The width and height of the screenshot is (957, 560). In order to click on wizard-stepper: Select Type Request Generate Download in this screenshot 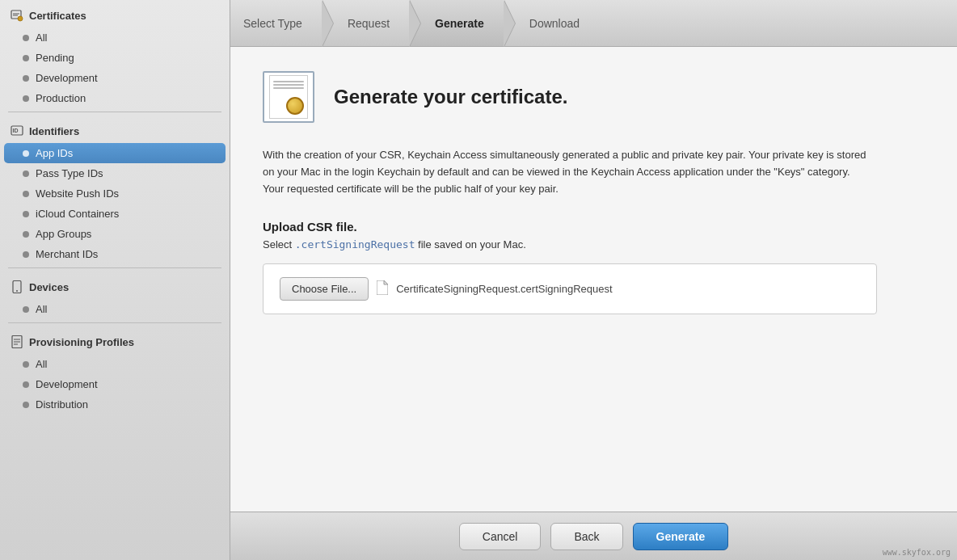, I will do `click(593, 23)`.